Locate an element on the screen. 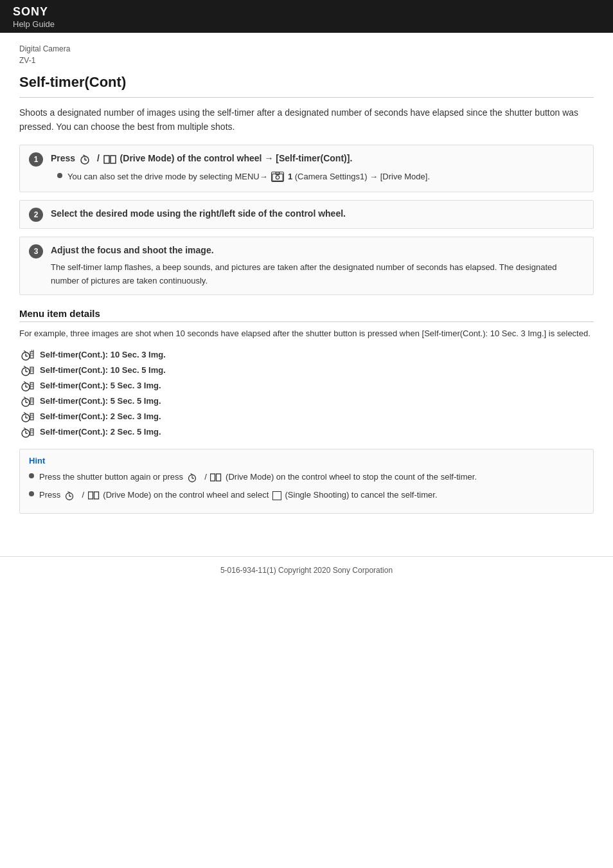 This screenshot has width=613, height=868. drive-burst-icon is located at coordinates (110, 159).